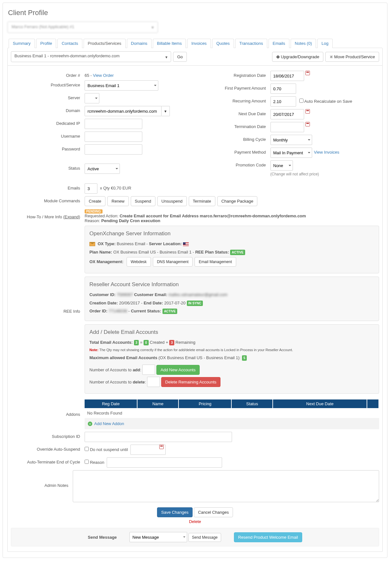 Image resolution: width=390 pixels, height=588 pixels. Describe the element at coordinates (325, 44) in the screenshot. I see `tab-log: Log` at that location.